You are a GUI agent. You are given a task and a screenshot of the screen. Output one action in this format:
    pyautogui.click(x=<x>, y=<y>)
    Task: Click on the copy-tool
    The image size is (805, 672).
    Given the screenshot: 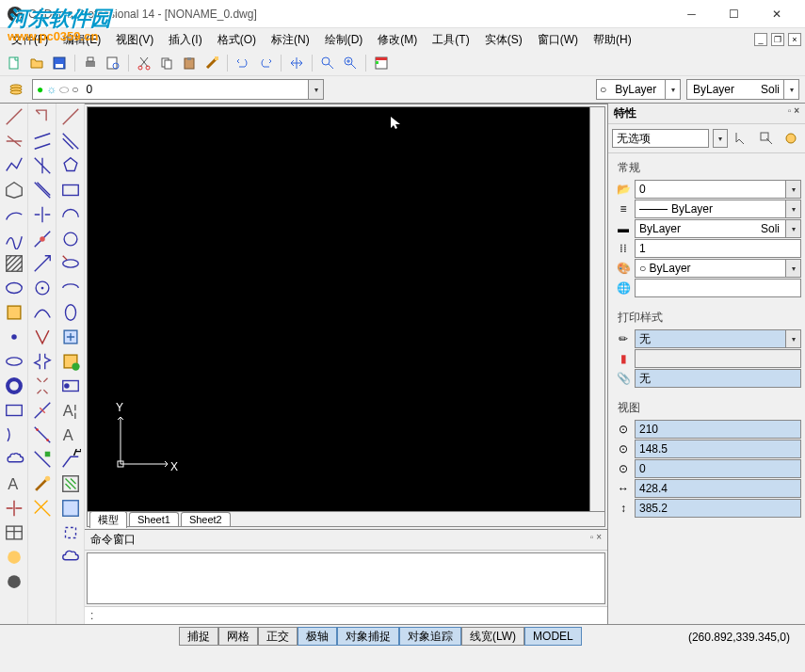 What is the action you would take?
    pyautogui.click(x=42, y=141)
    